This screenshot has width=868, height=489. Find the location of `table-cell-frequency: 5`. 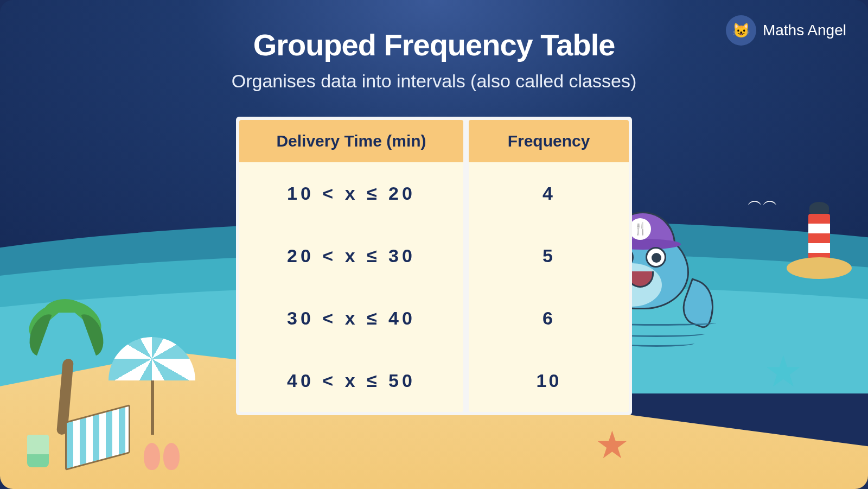

table-cell-frequency: 5 is located at coordinates (549, 256).